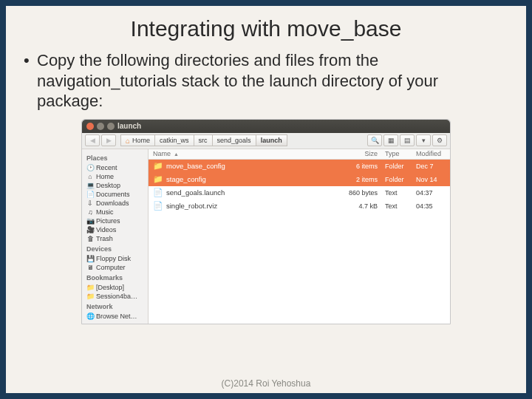 The height and width of the screenshot is (399, 532). Describe the element at coordinates (115, 230) in the screenshot. I see `sidebar-item-videos: 🎥Videos` at that location.